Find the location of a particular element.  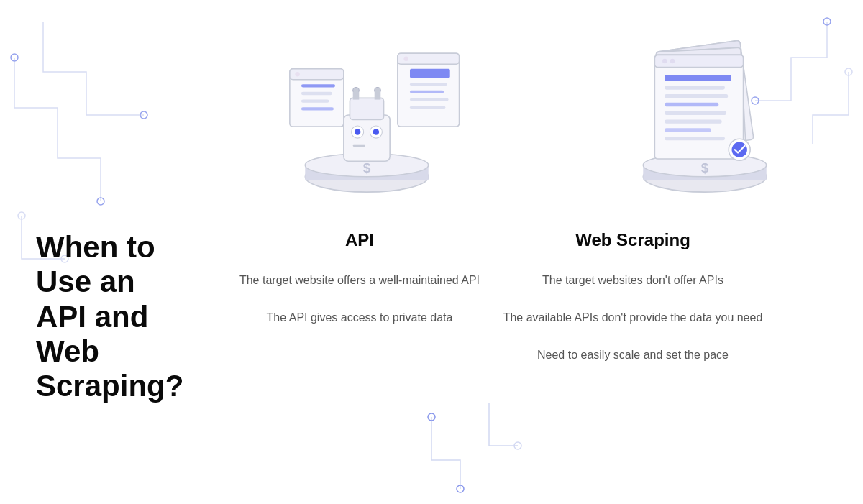

scraping-column: Web Scraping The target websites don't o… is located at coordinates (633, 307).